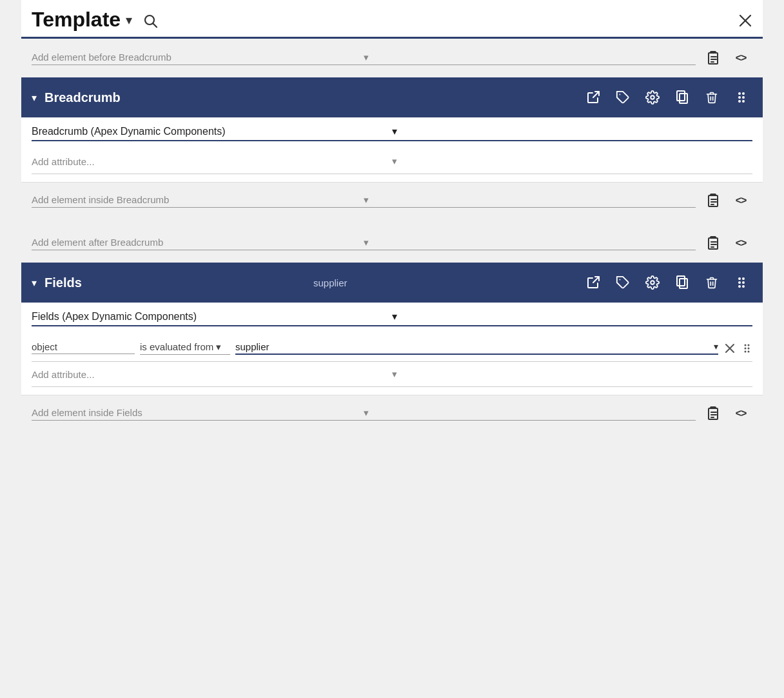  What do you see at coordinates (712, 97) in the screenshot?
I see `breadcrumb-delete-button` at bounding box center [712, 97].